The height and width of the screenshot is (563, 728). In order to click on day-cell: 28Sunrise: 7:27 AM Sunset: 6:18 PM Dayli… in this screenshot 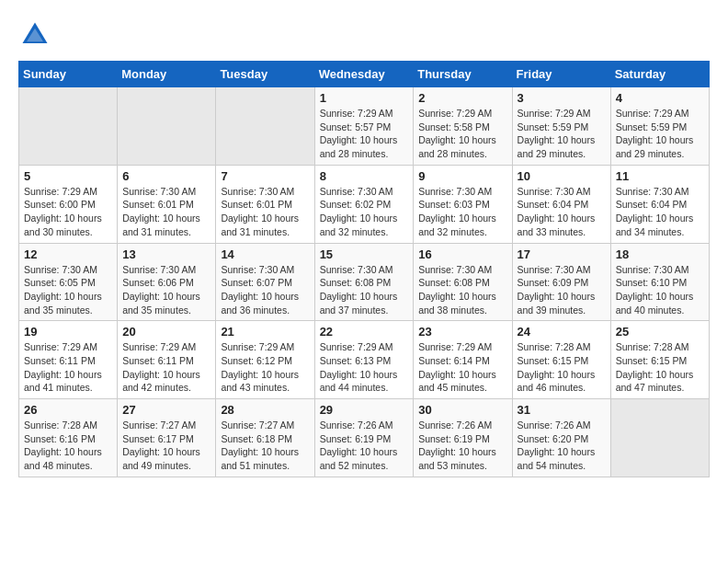, I will do `click(265, 438)`.